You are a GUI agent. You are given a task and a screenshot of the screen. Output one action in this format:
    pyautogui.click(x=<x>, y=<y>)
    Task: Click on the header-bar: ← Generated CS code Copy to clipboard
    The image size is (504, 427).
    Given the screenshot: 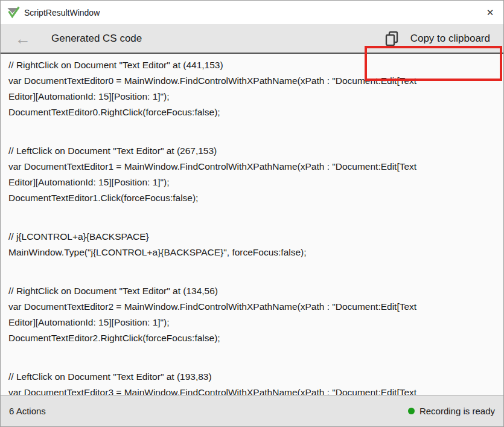 What is the action you would take?
    pyautogui.click(x=252, y=39)
    